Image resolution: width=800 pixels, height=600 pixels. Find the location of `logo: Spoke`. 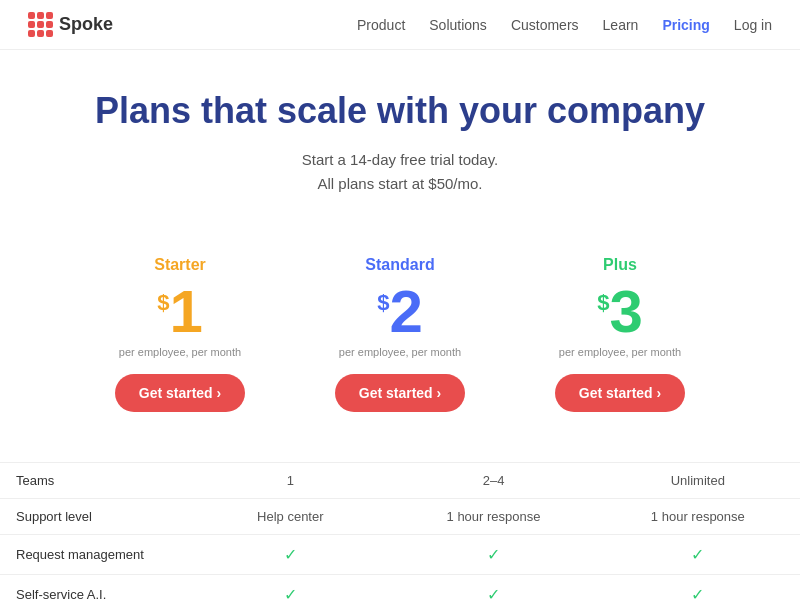

logo: Spoke is located at coordinates (70, 24).